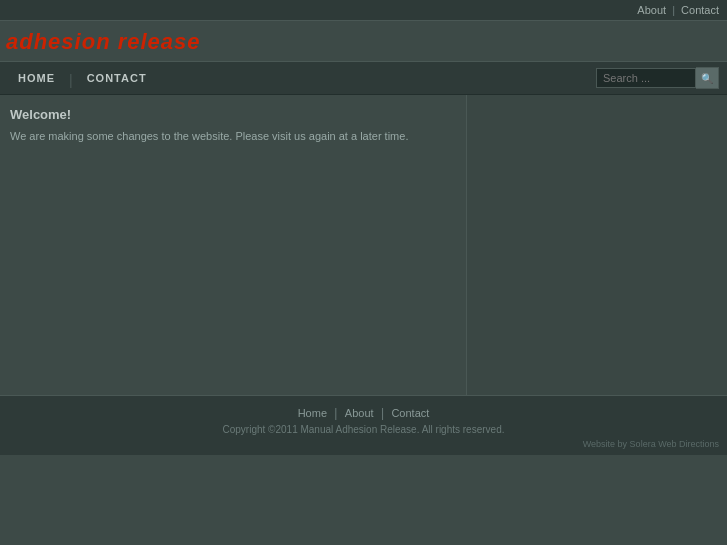 The height and width of the screenshot is (545, 727). What do you see at coordinates (700, 10) in the screenshot?
I see `top-contact-link: Contact` at bounding box center [700, 10].